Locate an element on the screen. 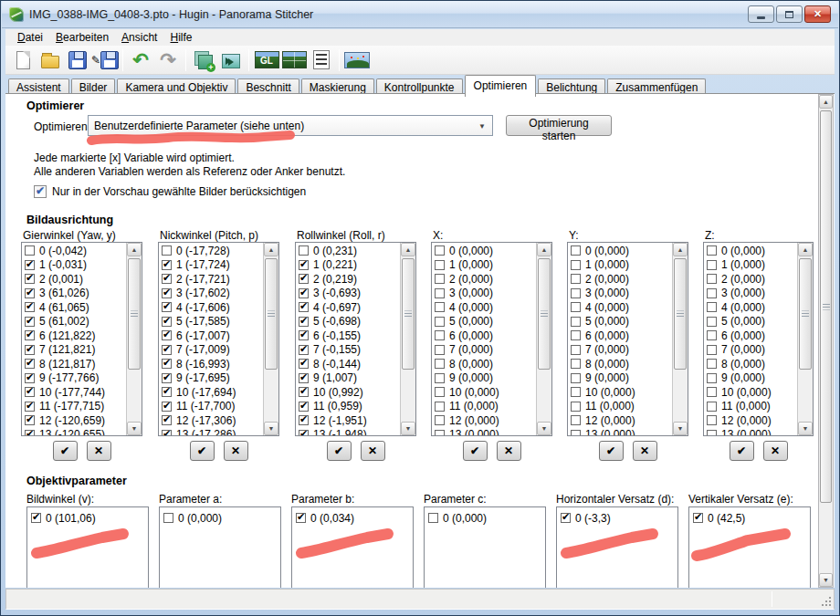 The width and height of the screenshot is (840, 616). undo-button: ↶ is located at coordinates (141, 60).